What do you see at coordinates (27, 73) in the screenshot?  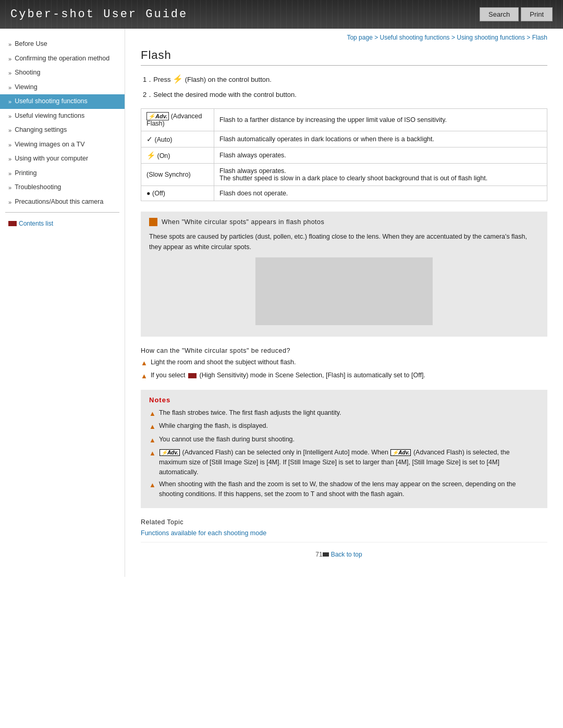 I see `sidebar-item-label: Shooting` at bounding box center [27, 73].